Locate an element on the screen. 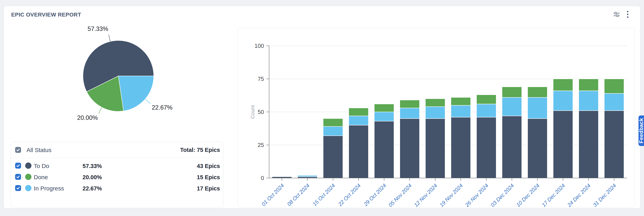 The image size is (644, 216). x-axis-label: 08 Oct 2024 is located at coordinates (298, 195).